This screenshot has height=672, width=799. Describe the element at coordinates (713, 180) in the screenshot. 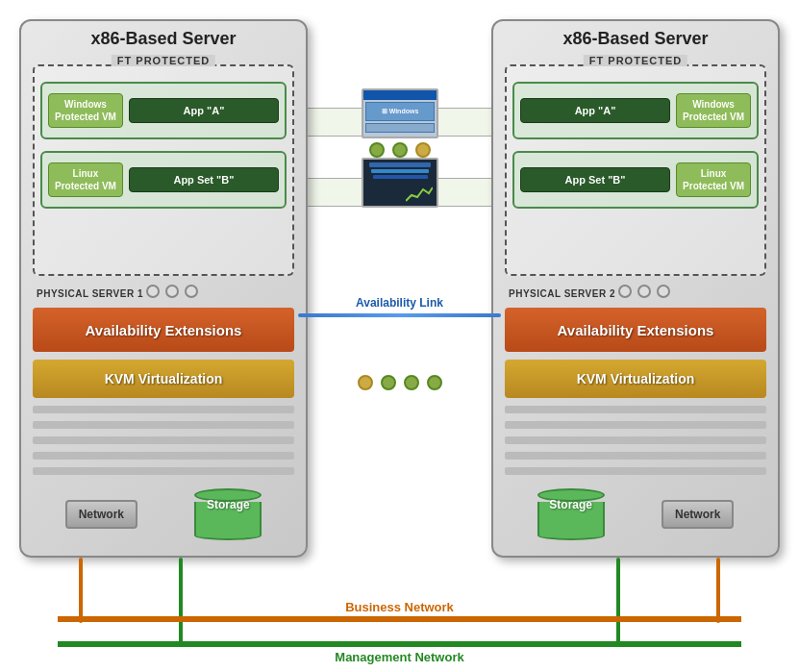

I see `right-vm-bottom-label: LinuxProtected VM` at that location.